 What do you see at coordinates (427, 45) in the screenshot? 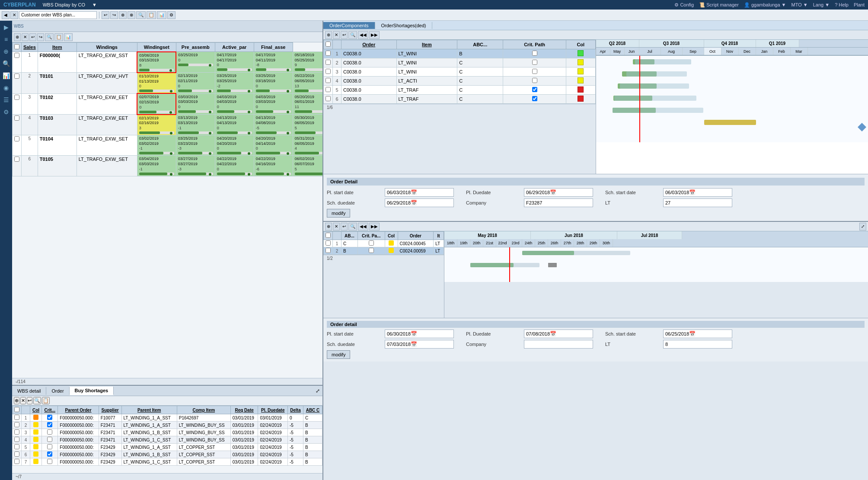
I see `oc-col-item: Item` at bounding box center [427, 45].